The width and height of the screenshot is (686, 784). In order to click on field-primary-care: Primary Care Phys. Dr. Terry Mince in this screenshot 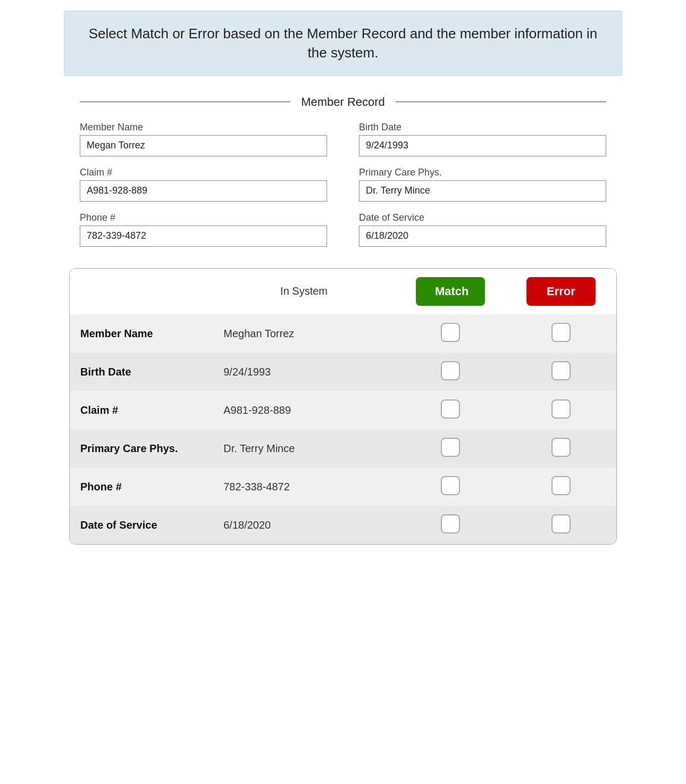, I will do `click(483, 184)`.